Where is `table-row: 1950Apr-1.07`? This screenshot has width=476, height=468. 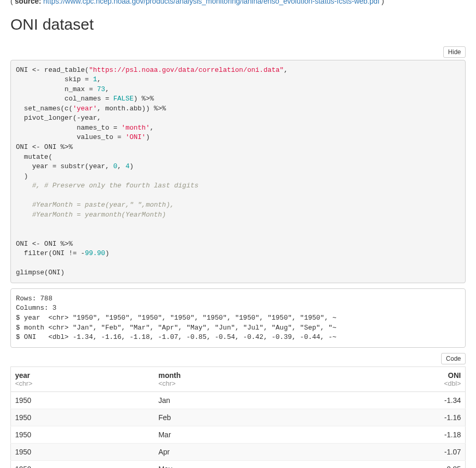 table-row: 1950Apr-1.07 is located at coordinates (238, 452).